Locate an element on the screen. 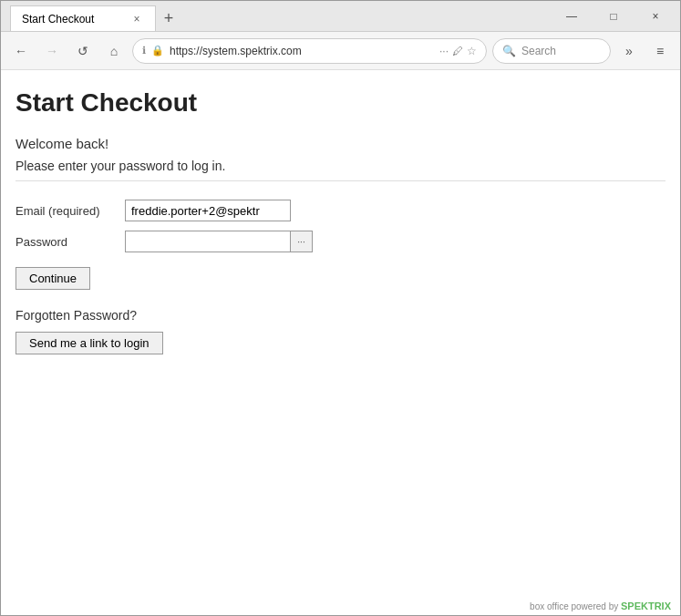 The height and width of the screenshot is (616, 681). reload-button: ↺ is located at coordinates (83, 51).